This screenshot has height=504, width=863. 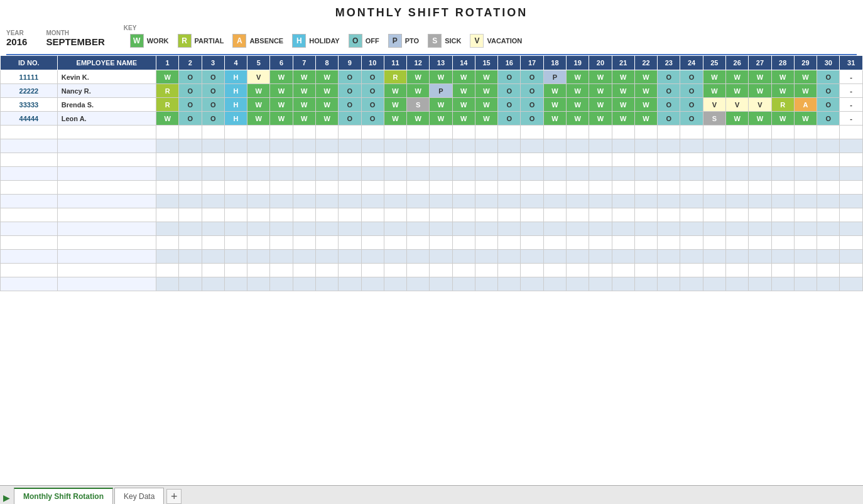 I want to click on cell-day-1-11: W, so click(x=418, y=91).